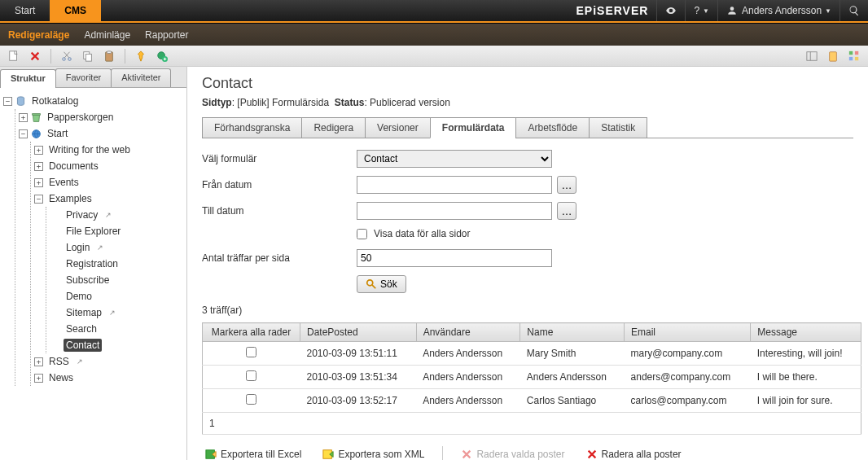 The image size is (868, 460). I want to click on toolbar, so click(434, 56).